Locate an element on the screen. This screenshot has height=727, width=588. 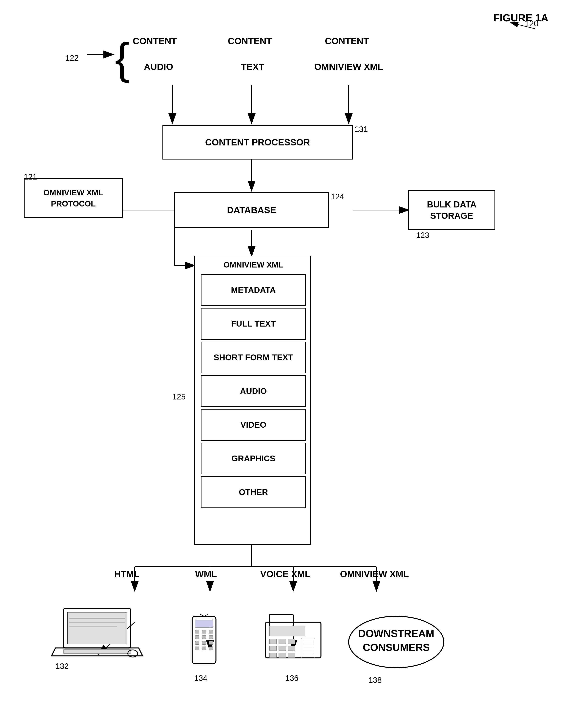
graphics-box: GRAPHICS is located at coordinates (253, 459).